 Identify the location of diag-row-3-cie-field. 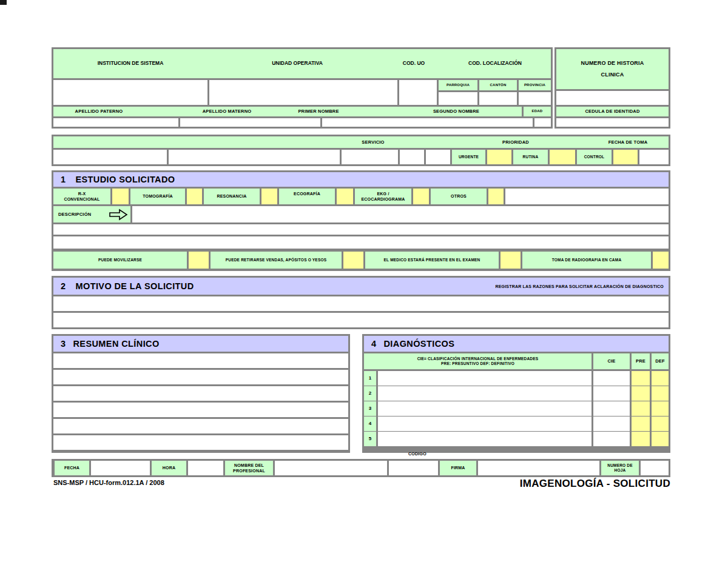
(612, 409).